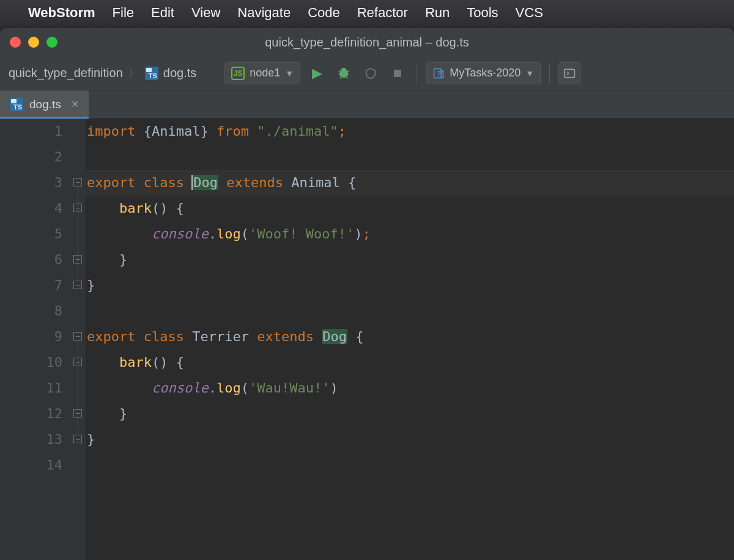 The image size is (734, 560). What do you see at coordinates (483, 73) in the screenshot?
I see `task-selector: ? MyTasks-2020 ▼` at bounding box center [483, 73].